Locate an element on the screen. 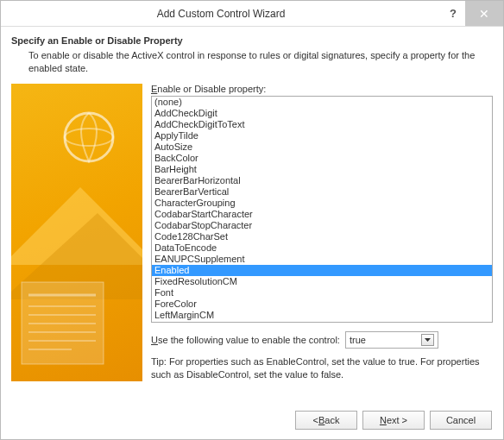 This screenshot has height=440, width=504. list-item: BearerBarVertical is located at coordinates (322, 192).